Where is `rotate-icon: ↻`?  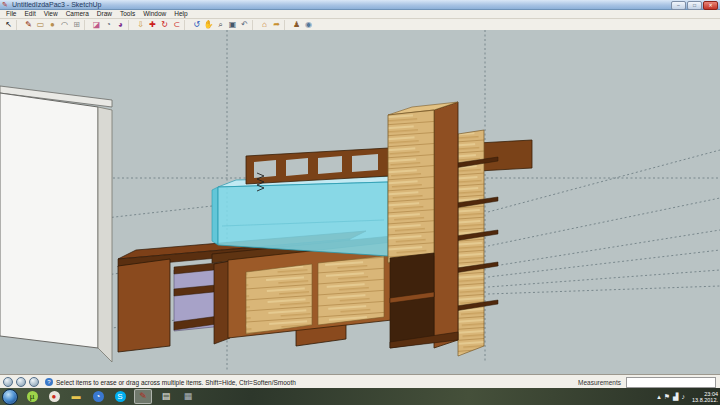 rotate-icon: ↻ is located at coordinates (164, 25).